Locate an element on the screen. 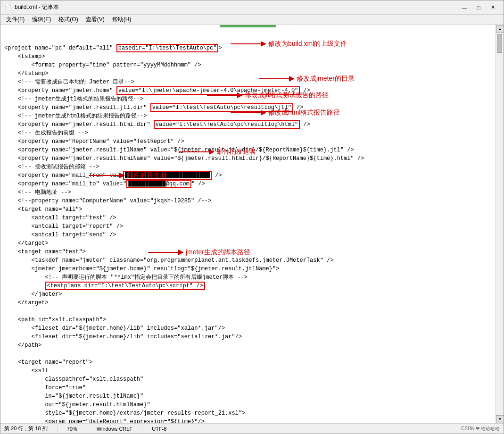  watermark: CSDN ❤ 哈哈哈哈 is located at coordinates (480, 429).